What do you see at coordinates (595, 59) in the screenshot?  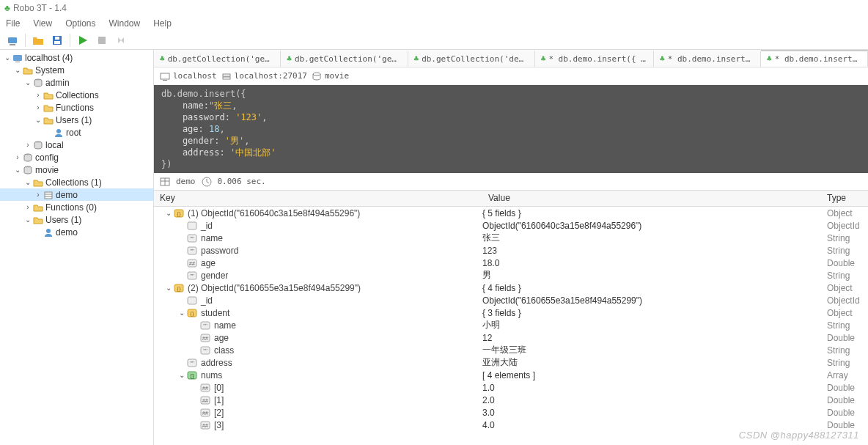 I see `tab: ♣* db.demo.insert({ 'st···` at bounding box center [595, 59].